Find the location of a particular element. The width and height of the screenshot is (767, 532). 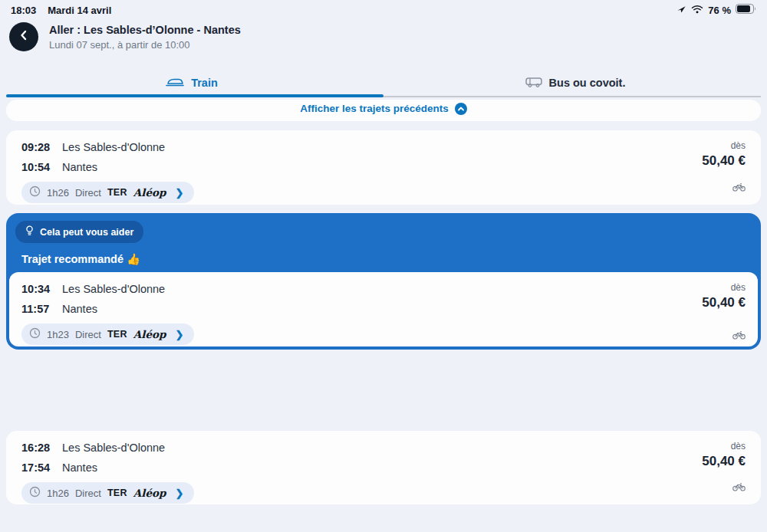

show-previous-link: Afficher les trajets précédents is located at coordinates (384, 110).